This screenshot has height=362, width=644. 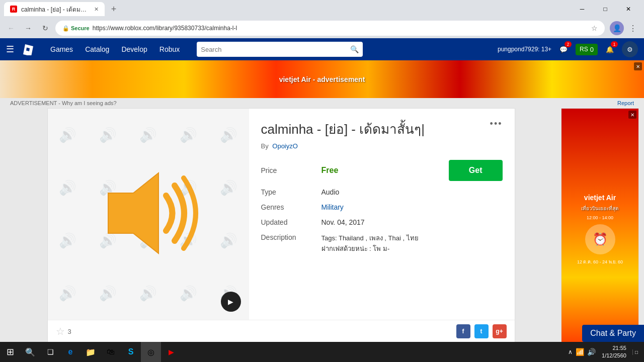 I want to click on robux-value: 0, so click(x=592, y=49).